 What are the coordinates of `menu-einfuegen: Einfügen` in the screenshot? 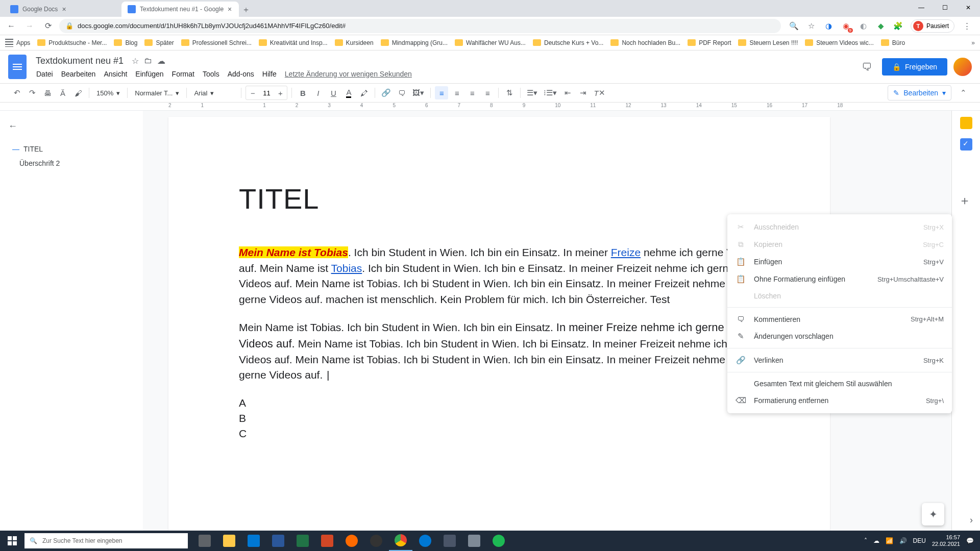 It's located at (149, 74).